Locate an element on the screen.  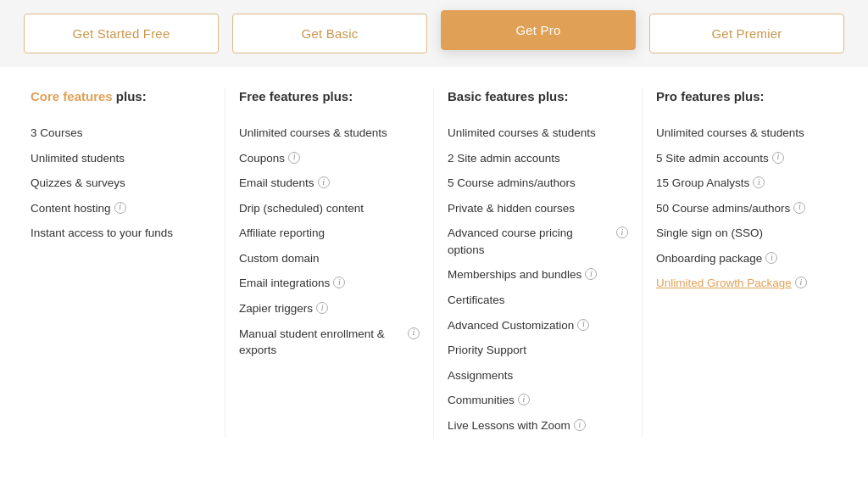
feature-text: Manual student enrollment & exports is located at coordinates (322, 343).